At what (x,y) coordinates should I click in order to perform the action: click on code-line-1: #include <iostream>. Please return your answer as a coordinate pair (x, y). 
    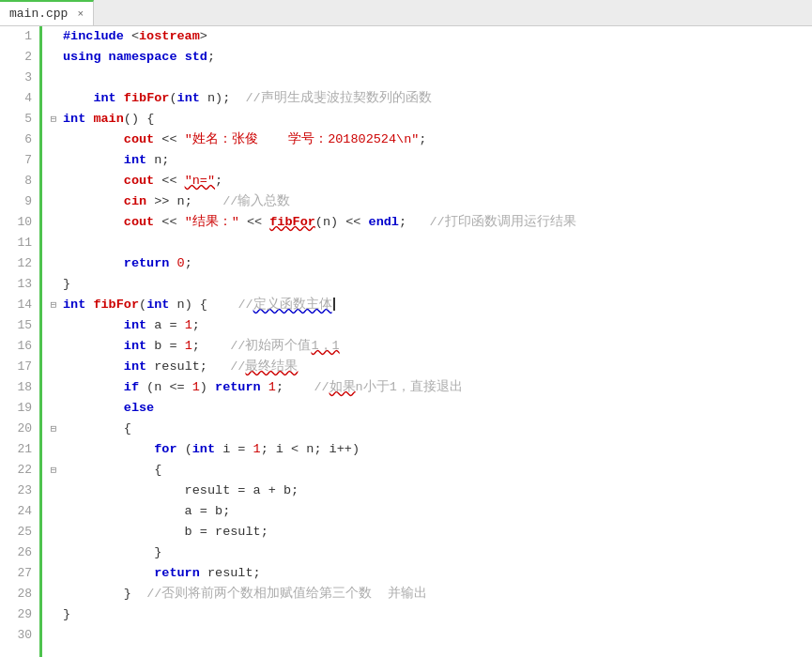
    Looking at the image, I should click on (429, 37).